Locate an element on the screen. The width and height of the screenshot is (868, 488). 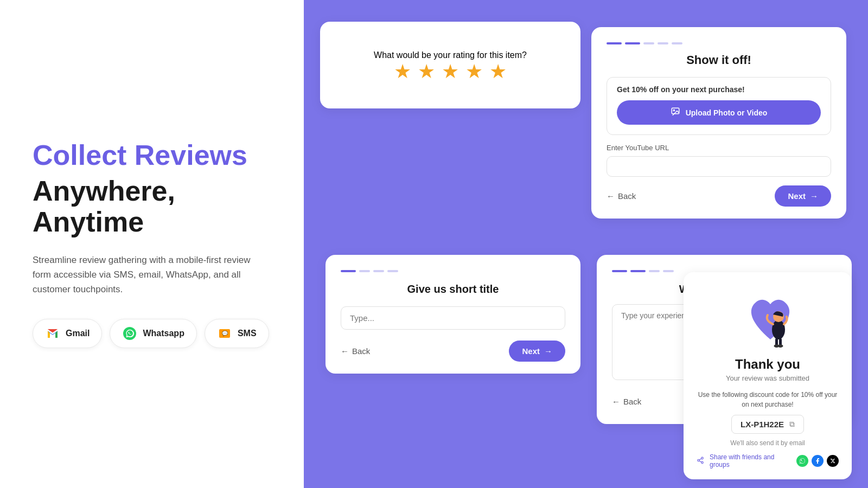
whatsapp-icon is located at coordinates (130, 333).